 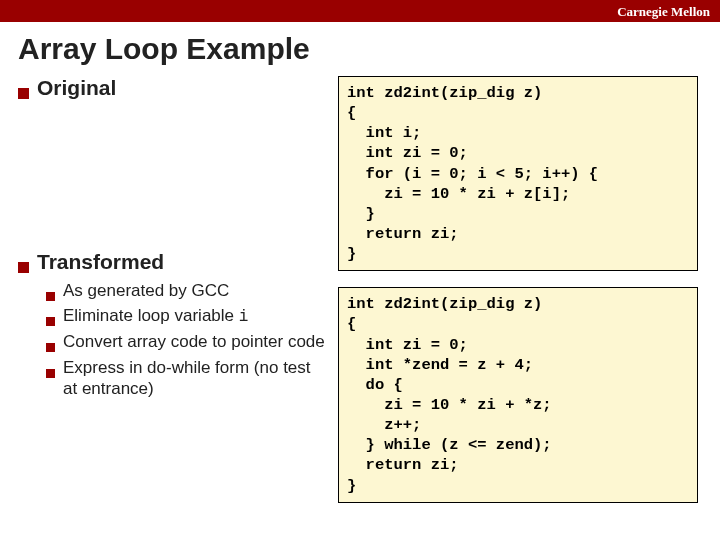 I want to click on list-text: Express in do-while form (no test at ent…, so click(x=196, y=378).